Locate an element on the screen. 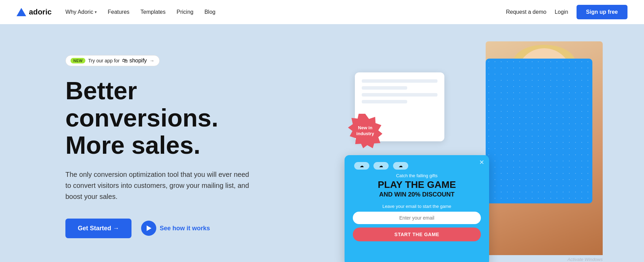 Image resolution: width=644 pixels, height=262 pixels. nav-link-blog: Blog is located at coordinates (210, 12).